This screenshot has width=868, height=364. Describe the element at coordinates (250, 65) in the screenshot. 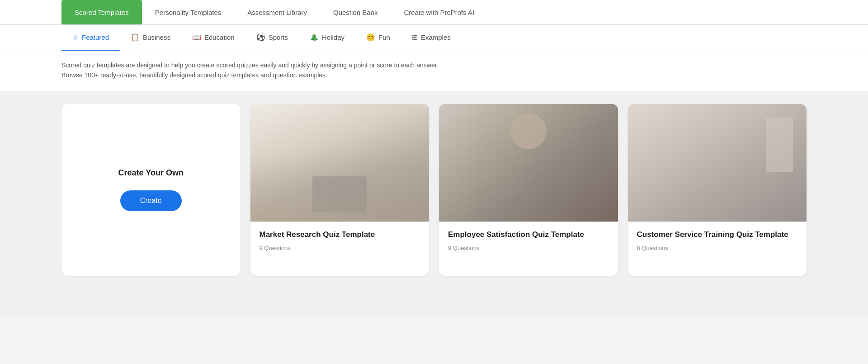

I see `description-line1: Scored quiz templates are designed to he…` at that location.